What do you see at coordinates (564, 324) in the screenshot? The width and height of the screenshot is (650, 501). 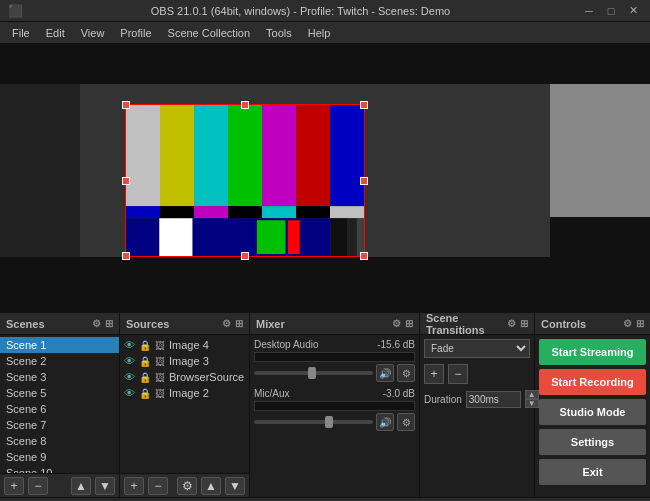 I see `controls-label: Controls` at bounding box center [564, 324].